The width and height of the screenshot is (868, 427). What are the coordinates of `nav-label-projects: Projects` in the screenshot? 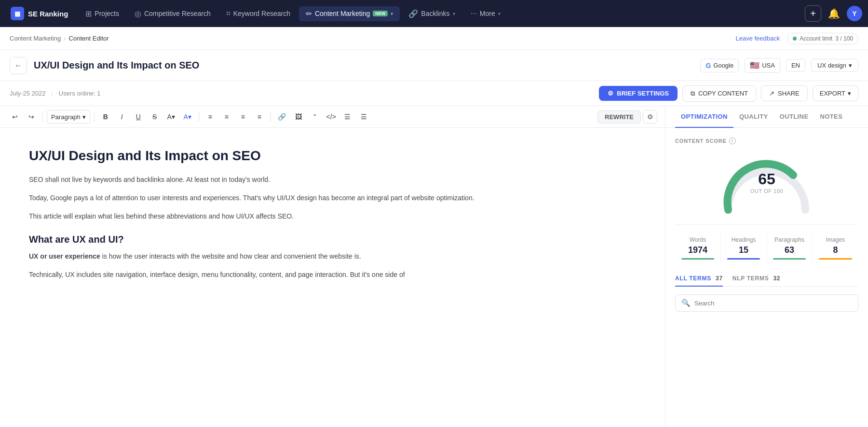 It's located at (107, 14).